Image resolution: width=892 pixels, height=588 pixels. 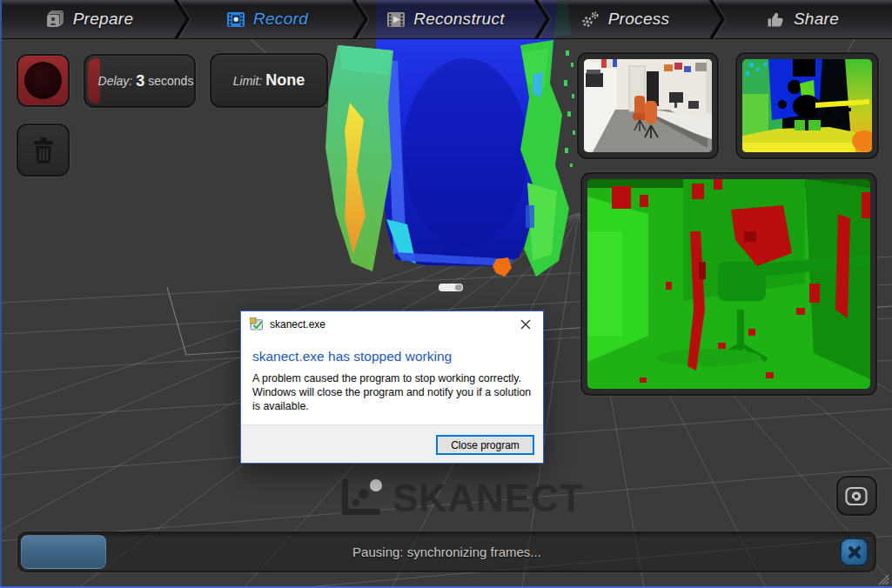 I want to click on close-program-button: Close program, so click(x=486, y=445).